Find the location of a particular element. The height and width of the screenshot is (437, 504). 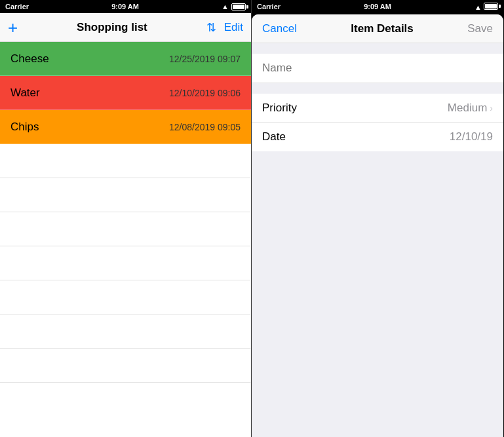

item-date-chips: 12/08/2019 09:05 is located at coordinates (204, 127).